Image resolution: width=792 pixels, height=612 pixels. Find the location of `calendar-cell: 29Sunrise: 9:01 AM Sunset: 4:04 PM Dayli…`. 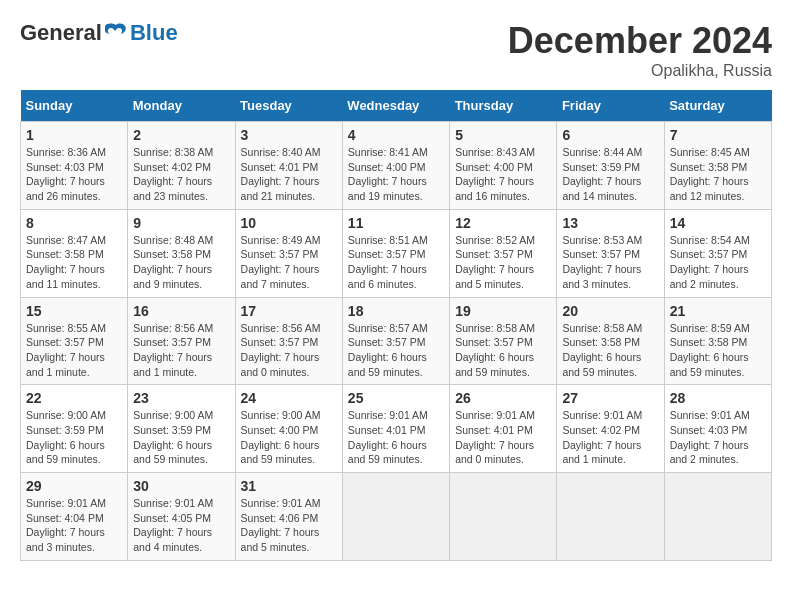

calendar-cell: 29Sunrise: 9:01 AM Sunset: 4:04 PM Dayli… is located at coordinates (74, 517).